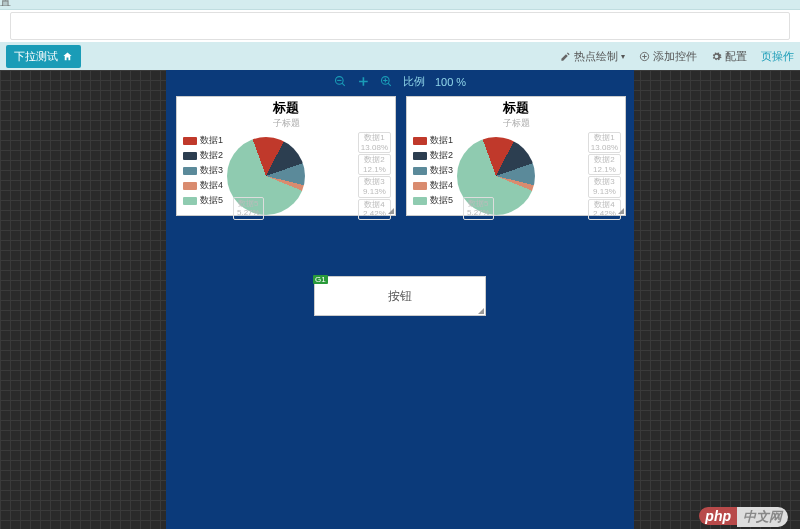 The width and height of the screenshot is (800, 529). What do you see at coordinates (744, 517) in the screenshot?
I see `watermark: php 中文网` at bounding box center [744, 517].